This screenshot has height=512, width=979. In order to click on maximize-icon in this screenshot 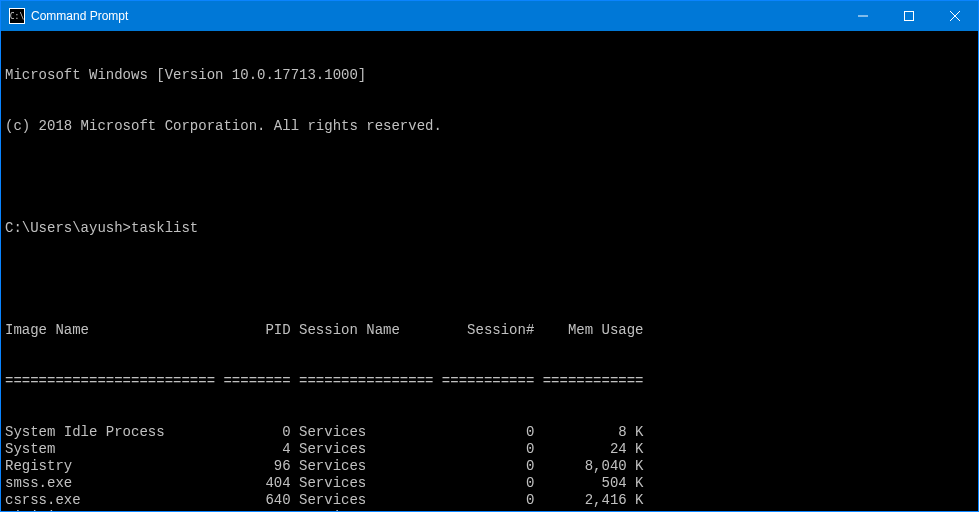, I will do `click(909, 16)`.